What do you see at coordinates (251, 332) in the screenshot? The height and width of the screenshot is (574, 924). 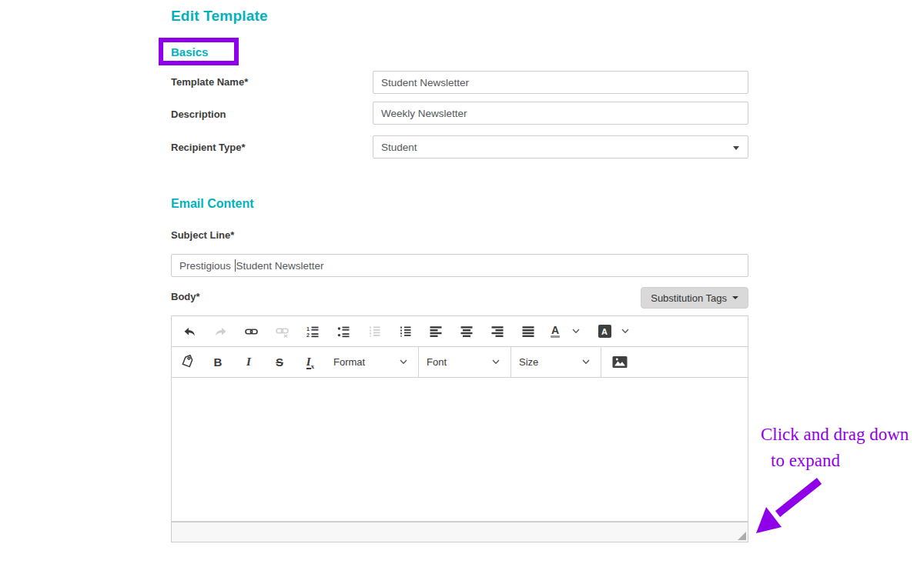 I see `link-icon` at bounding box center [251, 332].